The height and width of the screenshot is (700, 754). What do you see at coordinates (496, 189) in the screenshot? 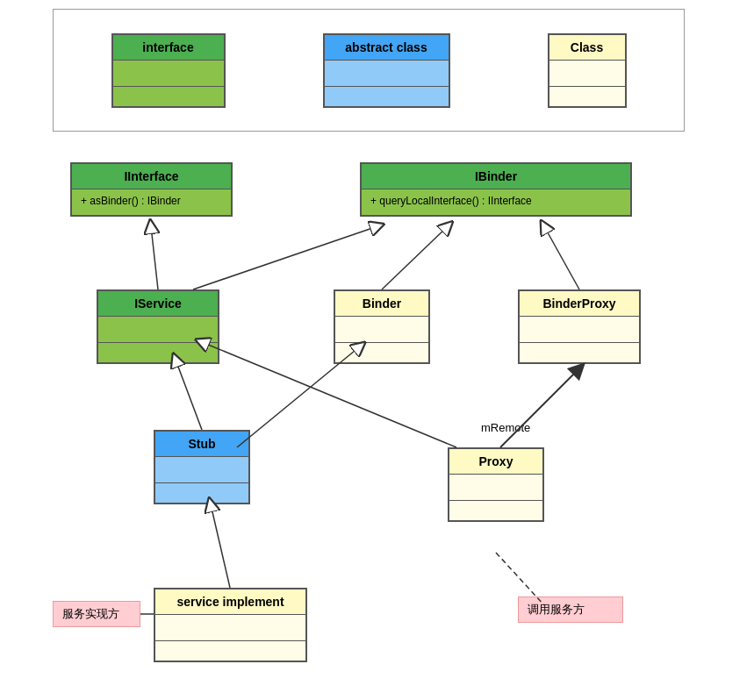
I see `ibinder-class: IBinder + queryLocalInterface() : IInter…` at bounding box center [496, 189].